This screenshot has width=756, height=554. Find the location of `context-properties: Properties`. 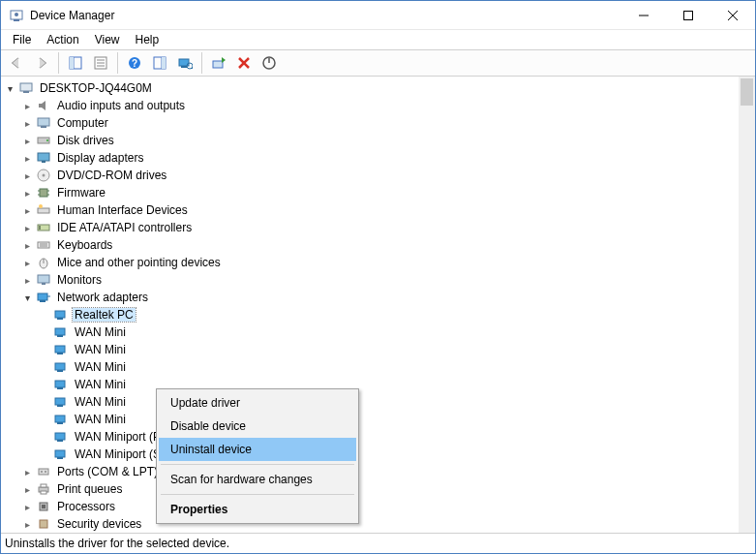

context-properties: Properties is located at coordinates (257, 509).